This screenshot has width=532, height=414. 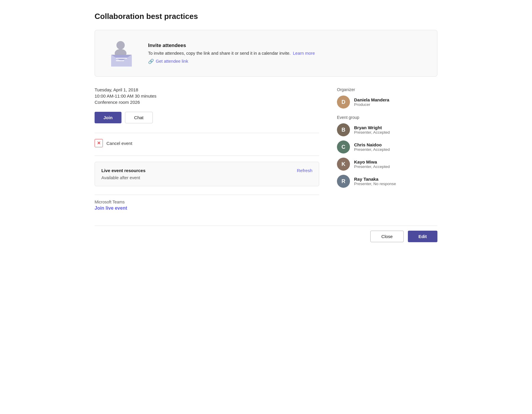 I want to click on bottom-actions: Close Edit, so click(x=266, y=234).